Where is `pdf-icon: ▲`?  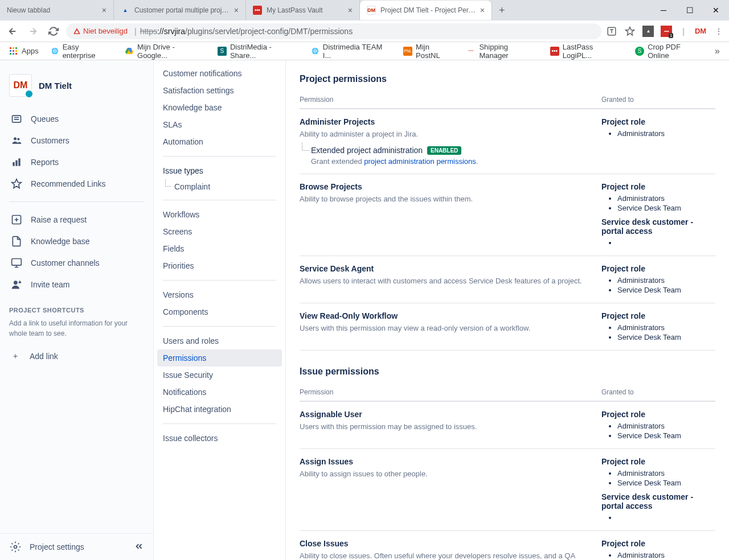
pdf-icon: ▲ is located at coordinates (648, 31).